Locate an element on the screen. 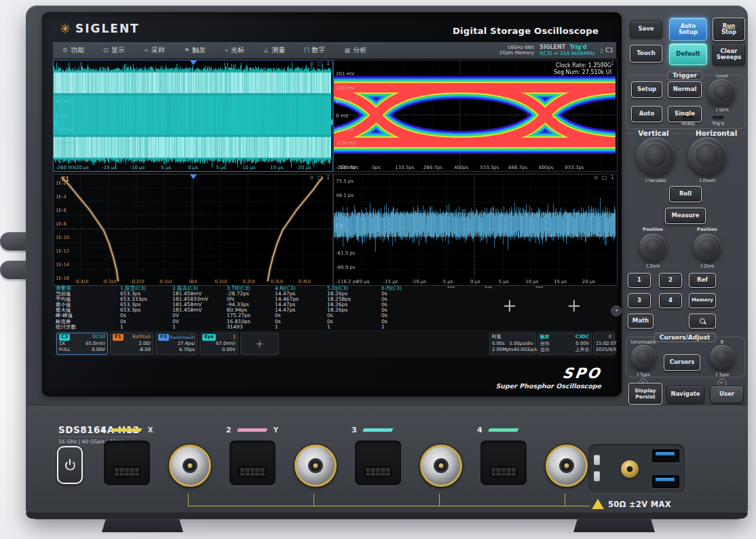 The image size is (756, 539). ref-button: Ref is located at coordinates (702, 280).